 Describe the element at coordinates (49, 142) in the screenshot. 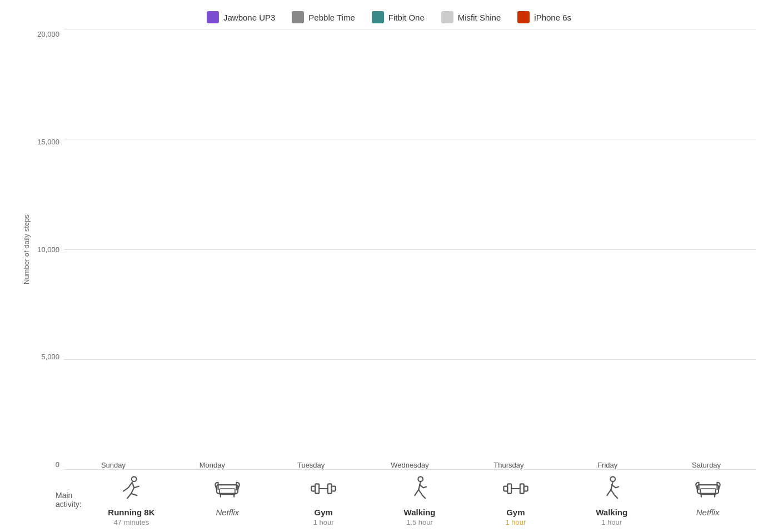

I see `y-tick: 15,000` at that location.